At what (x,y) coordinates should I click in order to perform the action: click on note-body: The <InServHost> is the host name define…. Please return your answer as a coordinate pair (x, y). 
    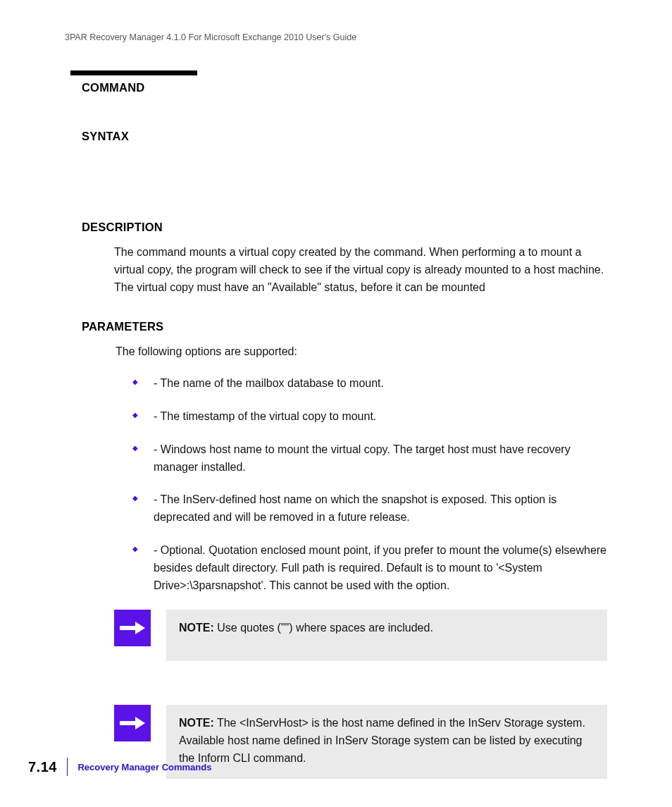
    Looking at the image, I should click on (382, 740).